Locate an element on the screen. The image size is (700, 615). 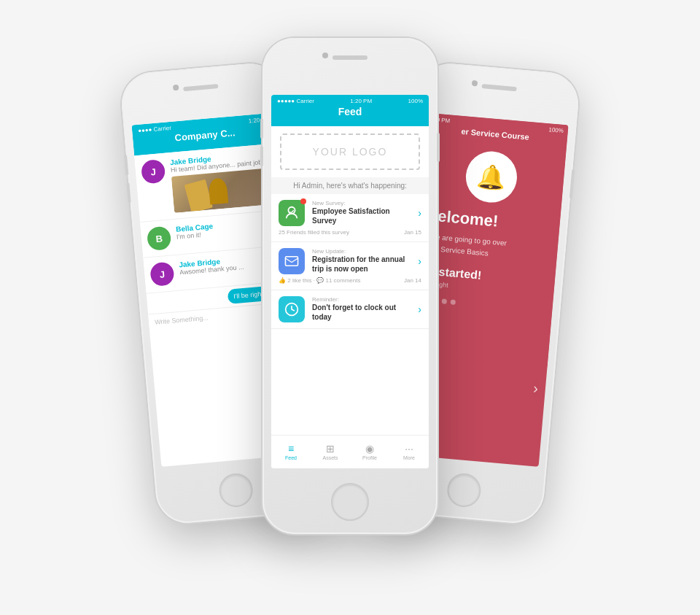
logo-area: YOUR LOGO is located at coordinates (350, 152).